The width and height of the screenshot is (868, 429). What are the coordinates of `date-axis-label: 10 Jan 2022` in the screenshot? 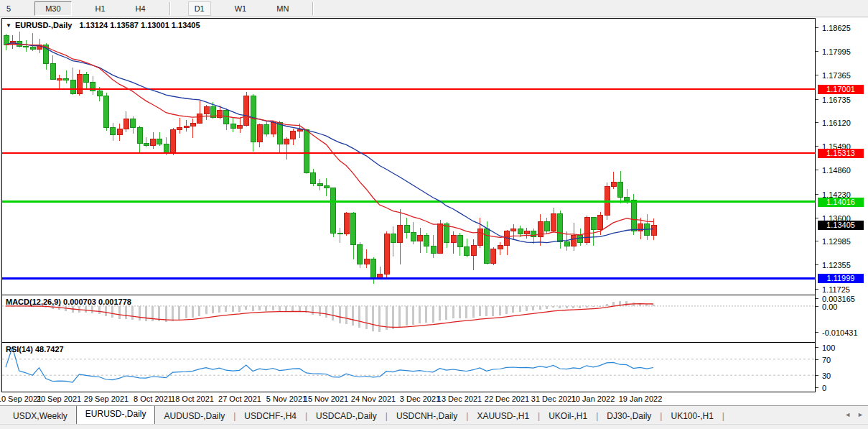 It's located at (593, 399).